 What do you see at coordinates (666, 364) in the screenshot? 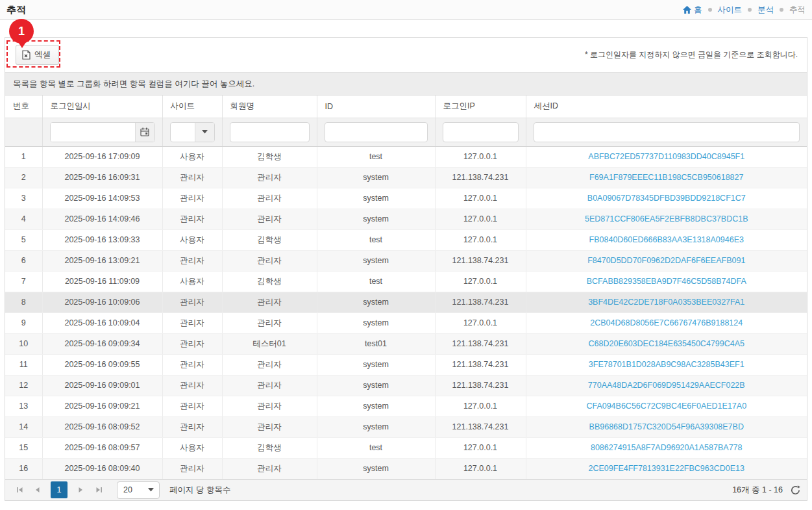
I see `cell-session-id: 3FE78701B1D028AB9C98AC3285B43EF1` at bounding box center [666, 364].